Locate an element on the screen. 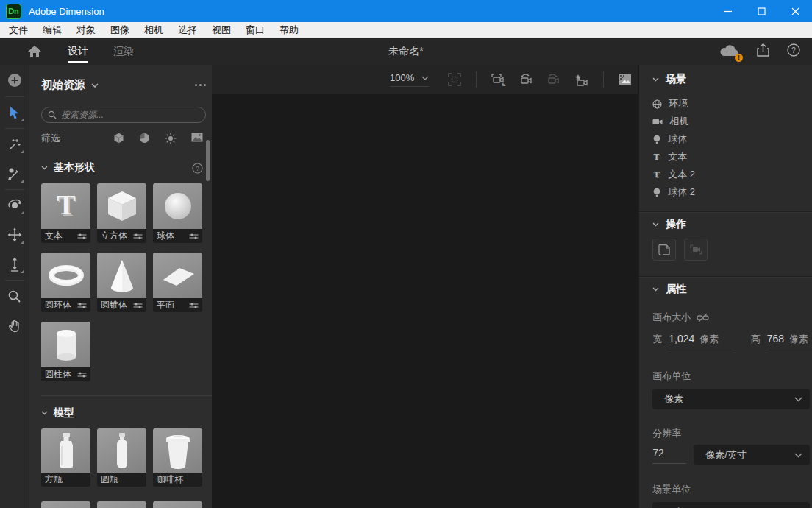  orbit-tool is located at coordinates (15, 205).